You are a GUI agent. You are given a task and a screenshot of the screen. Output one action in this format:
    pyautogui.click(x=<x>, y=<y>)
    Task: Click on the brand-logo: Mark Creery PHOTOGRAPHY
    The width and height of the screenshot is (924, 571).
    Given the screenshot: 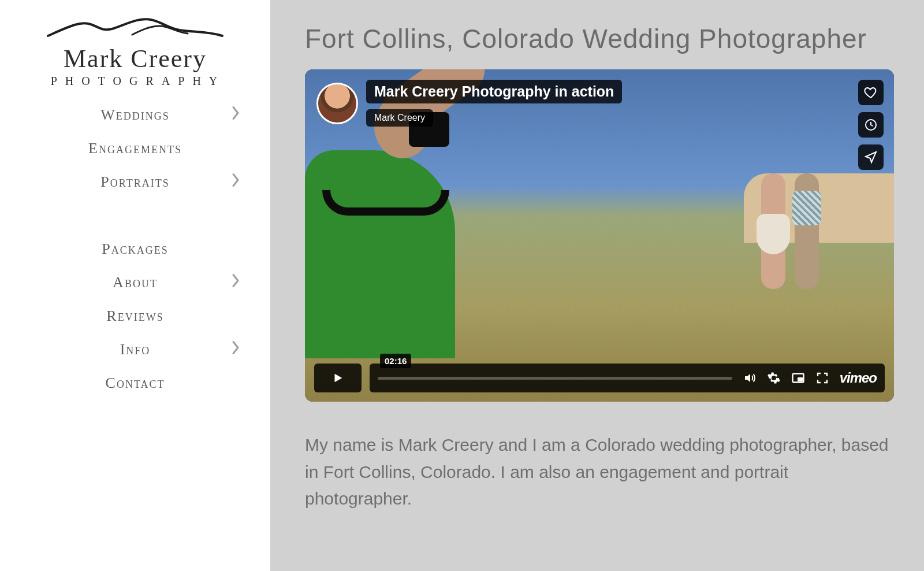 What is the action you would take?
    pyautogui.click(x=135, y=52)
    